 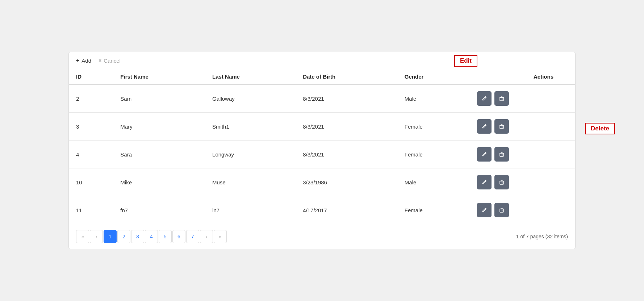 I want to click on pagination-area: « ‹ 1 2 3 4 5 6 7 › » 1 of 7 pages (32 i…, so click(x=322, y=236).